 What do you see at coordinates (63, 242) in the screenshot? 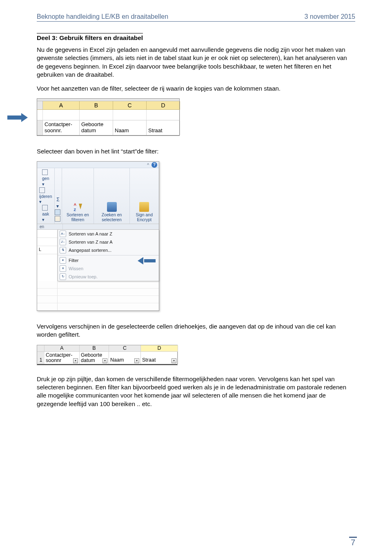
I see `sort-za-small-icon: Z↓` at bounding box center [63, 242].